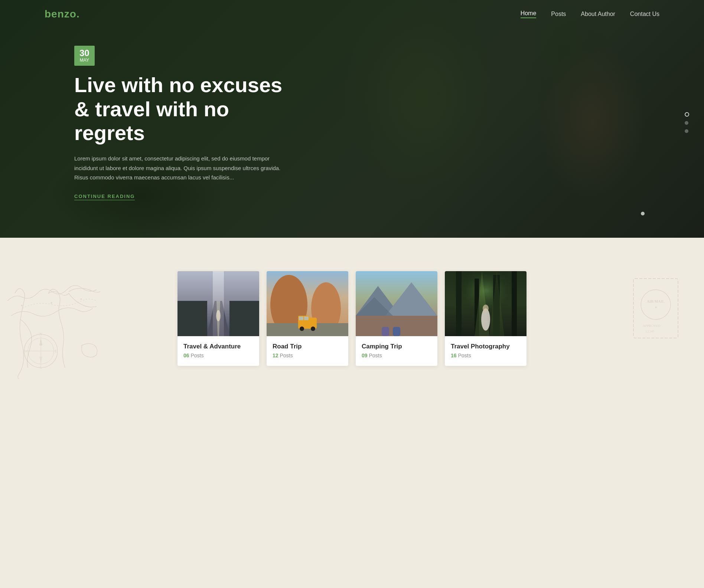  Describe the element at coordinates (375, 355) in the screenshot. I see `card-posts-label-2: Posts` at that location.